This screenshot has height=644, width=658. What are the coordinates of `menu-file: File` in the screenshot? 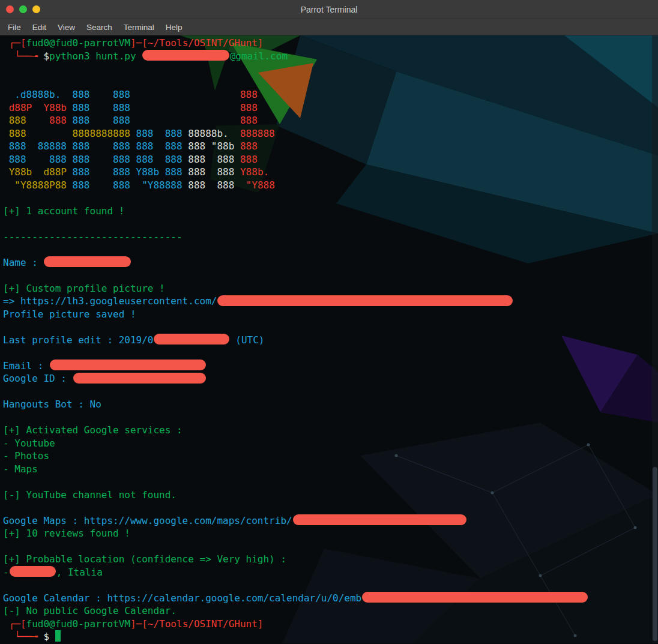 It's located at (14, 28).